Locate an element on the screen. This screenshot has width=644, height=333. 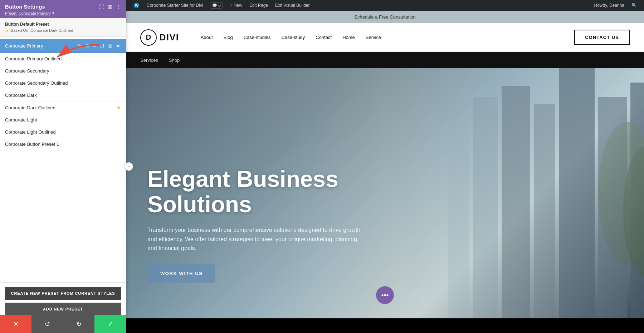
preset-item-label: Corporate Secondary Outlined is located at coordinates (63, 83).